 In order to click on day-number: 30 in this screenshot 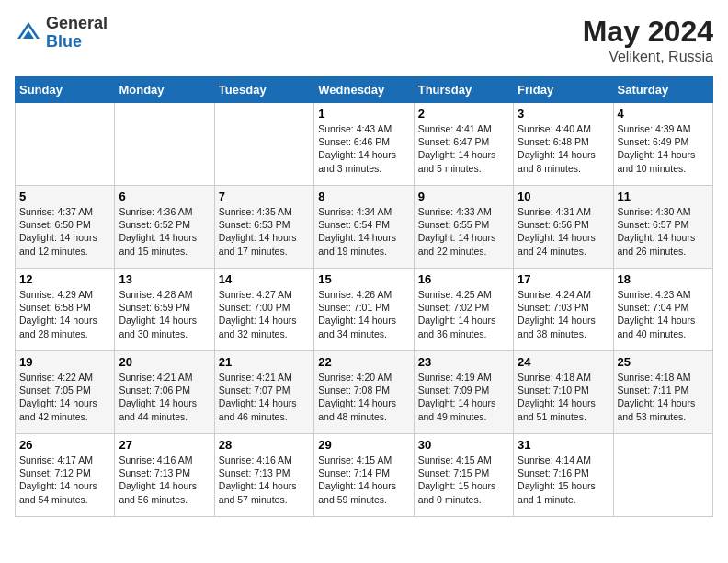, I will do `click(463, 445)`.